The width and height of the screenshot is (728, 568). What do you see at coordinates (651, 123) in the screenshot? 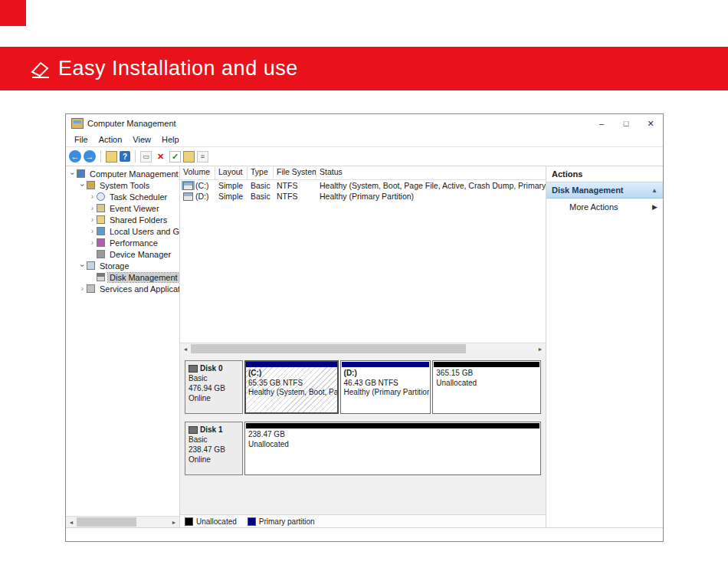
I see `close-button: ✕` at bounding box center [651, 123].